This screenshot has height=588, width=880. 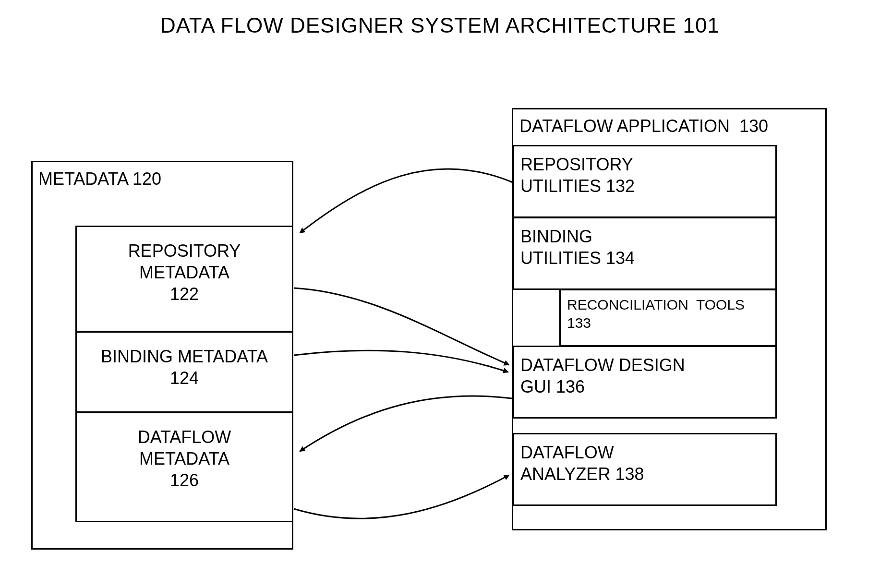 What do you see at coordinates (578, 175) in the screenshot?
I see `repository-utilities-label: REPOSITORY UTILITIES 132` at bounding box center [578, 175].